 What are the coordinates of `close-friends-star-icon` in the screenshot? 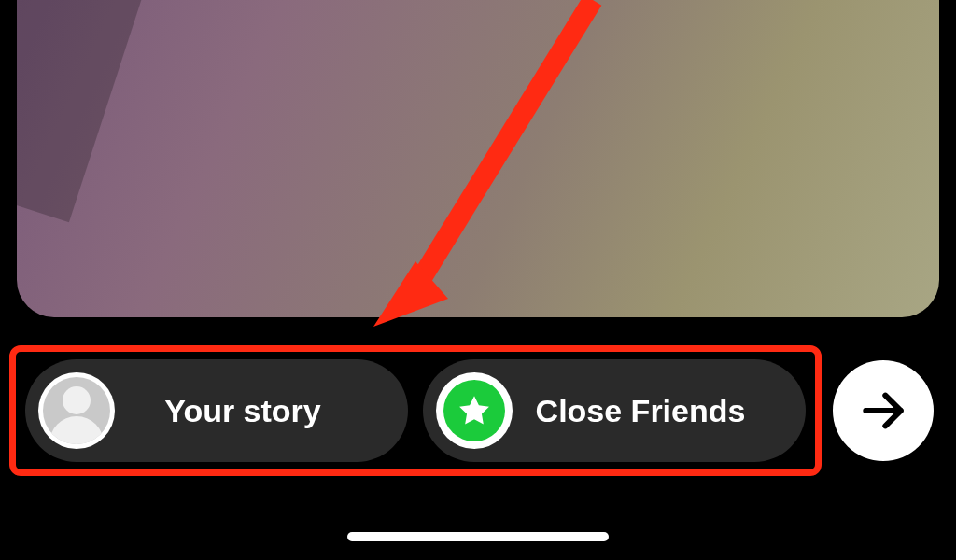 It's located at (474, 411).